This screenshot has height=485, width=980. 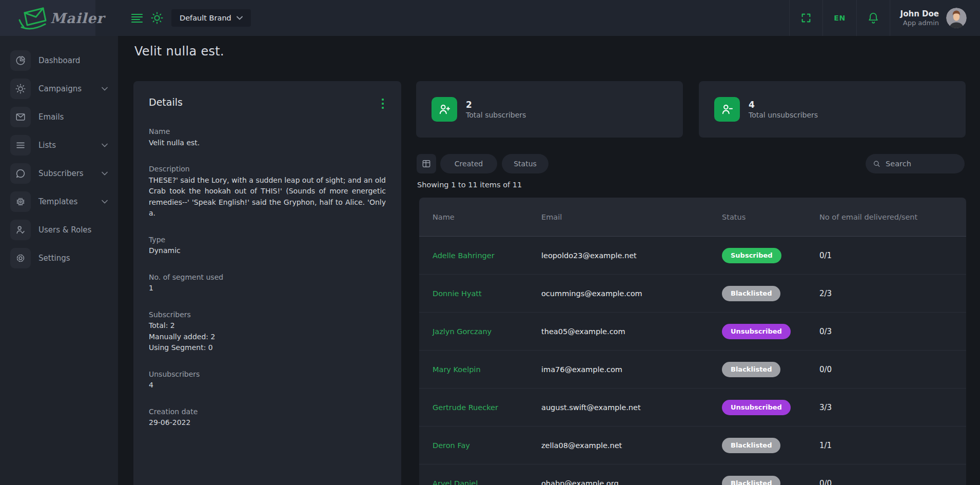 I want to click on subscriber-name-link: Arvel Daniel, so click(x=487, y=482).